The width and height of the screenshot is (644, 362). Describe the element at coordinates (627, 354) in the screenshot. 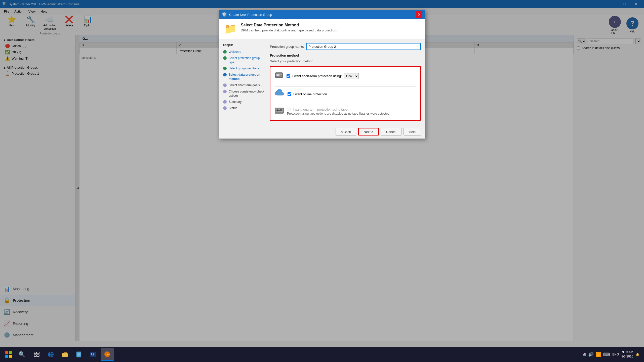

I see `tray-time: 9:03 AM 8/3/2016` at that location.